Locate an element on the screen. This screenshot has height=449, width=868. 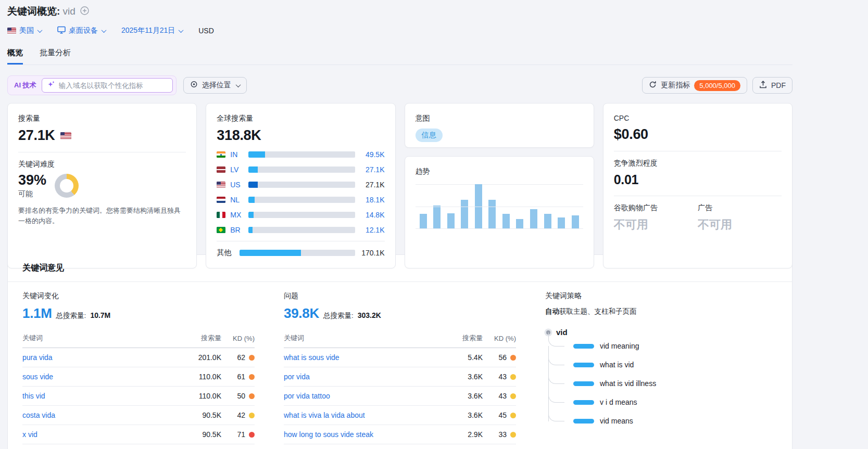
keyword-link: x vid is located at coordinates (30, 434).